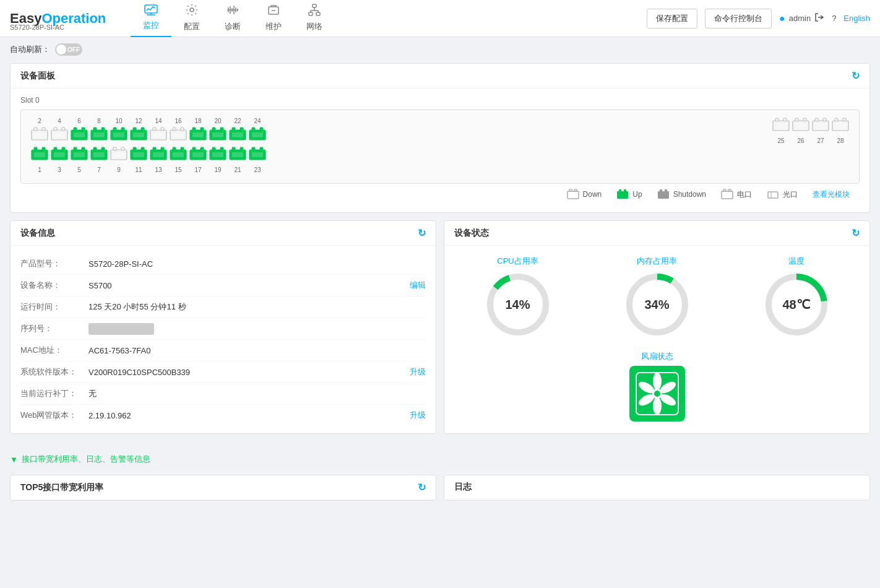 This screenshot has width=880, height=588. Describe the element at coordinates (689, 194) in the screenshot. I see `legend-shutdown-label: Shutdown` at that location.